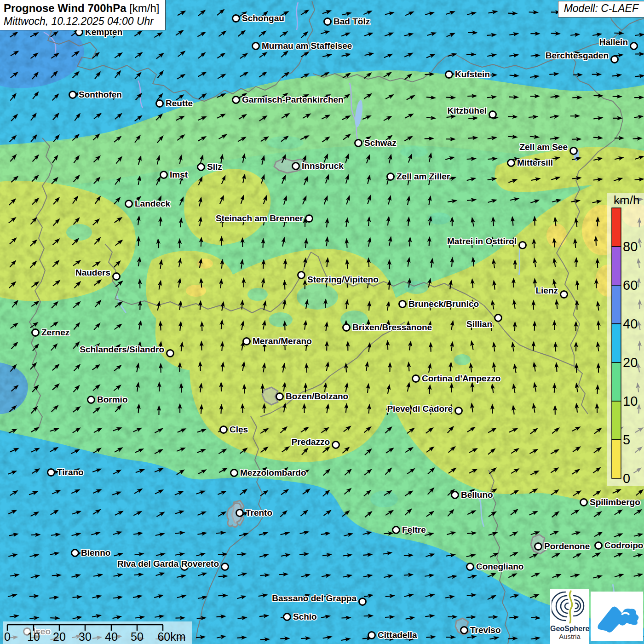 This screenshot has width=644, height=644. Describe the element at coordinates (472, 75) in the screenshot. I see `city-label: Kufstein` at that location.